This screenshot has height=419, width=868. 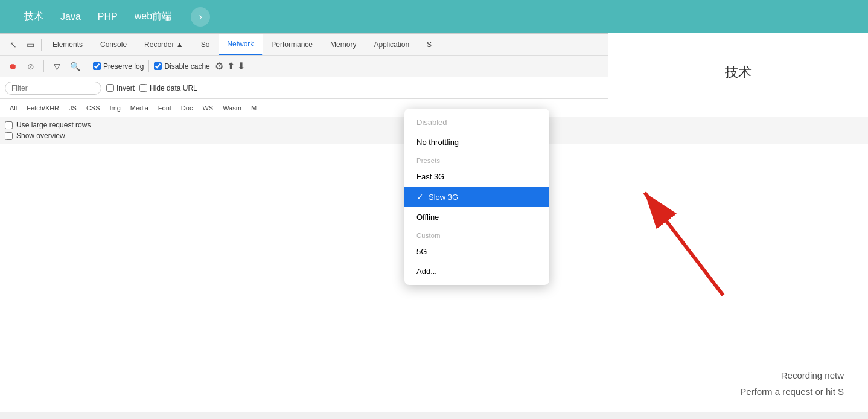 I want to click on search-icon: 🔍, so click(x=75, y=66).